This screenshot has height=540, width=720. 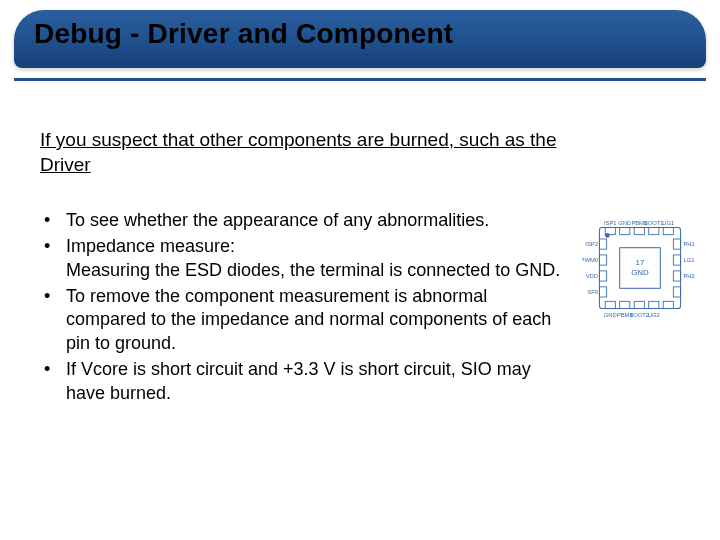 What do you see at coordinates (590, 260) in the screenshot?
I see `pin-label: PWM0` at bounding box center [590, 260].